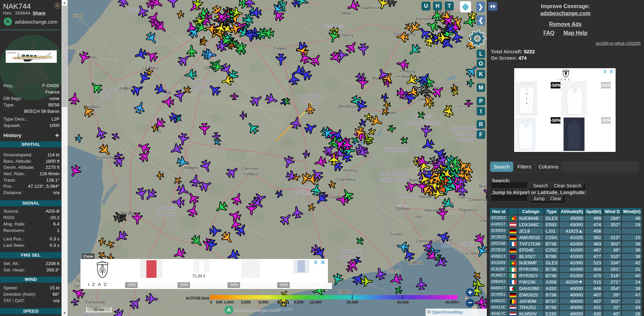  I want to click on svg-text: Piemonte, so click(407, 195).